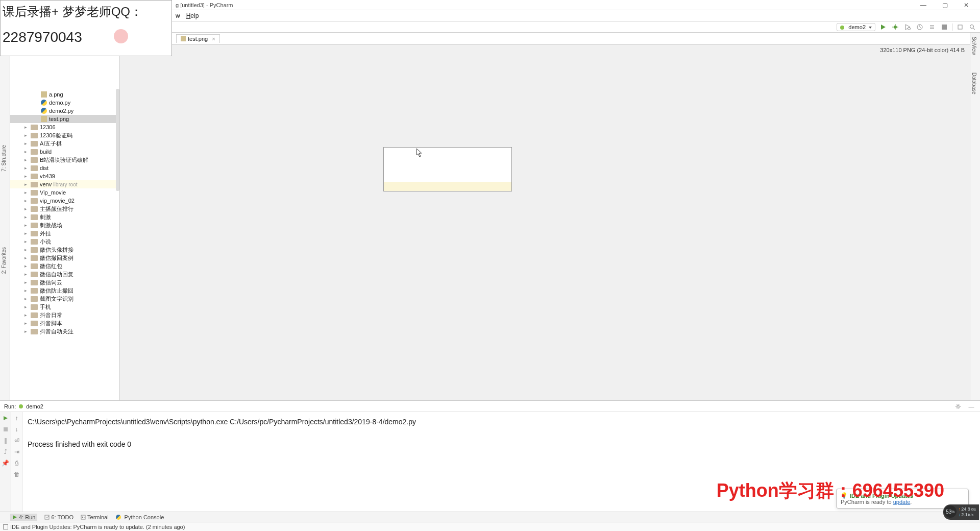 The width and height of the screenshot is (980, 531). What do you see at coordinates (944, 27) in the screenshot?
I see `stop-icon` at bounding box center [944, 27].